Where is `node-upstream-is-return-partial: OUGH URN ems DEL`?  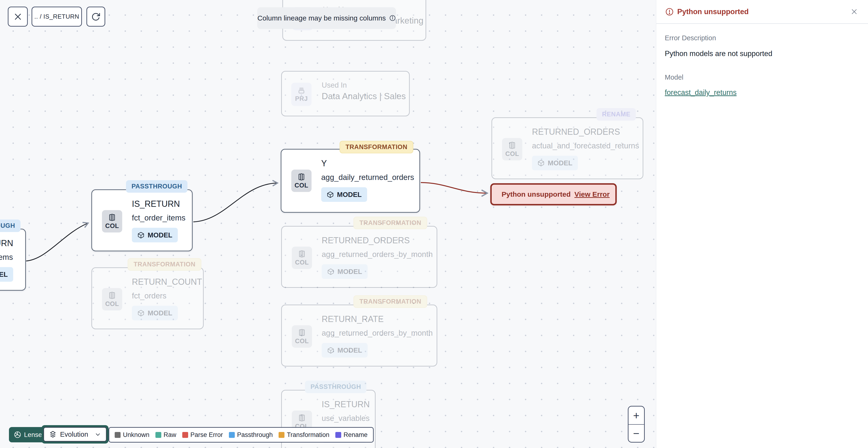
node-upstream-is-return-partial: OUGH URN ems DEL is located at coordinates (13, 260).